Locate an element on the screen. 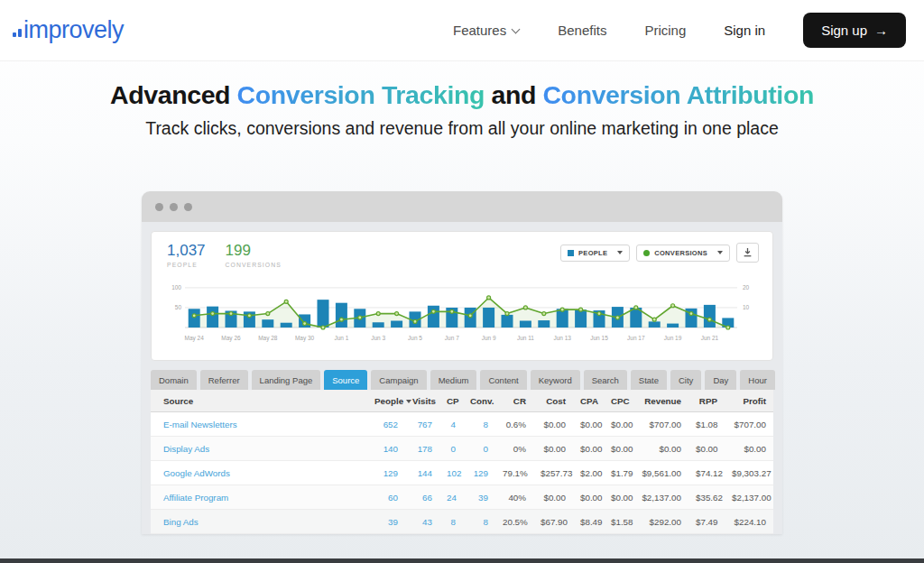  value-cell: 20.5% is located at coordinates (514, 521).